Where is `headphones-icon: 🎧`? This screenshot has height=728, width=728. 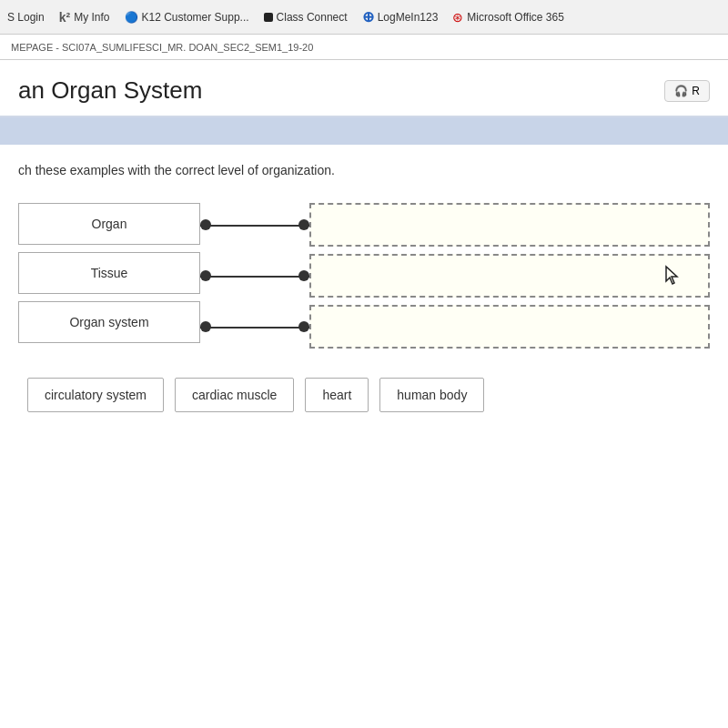 headphones-icon: 🎧 is located at coordinates (681, 91).